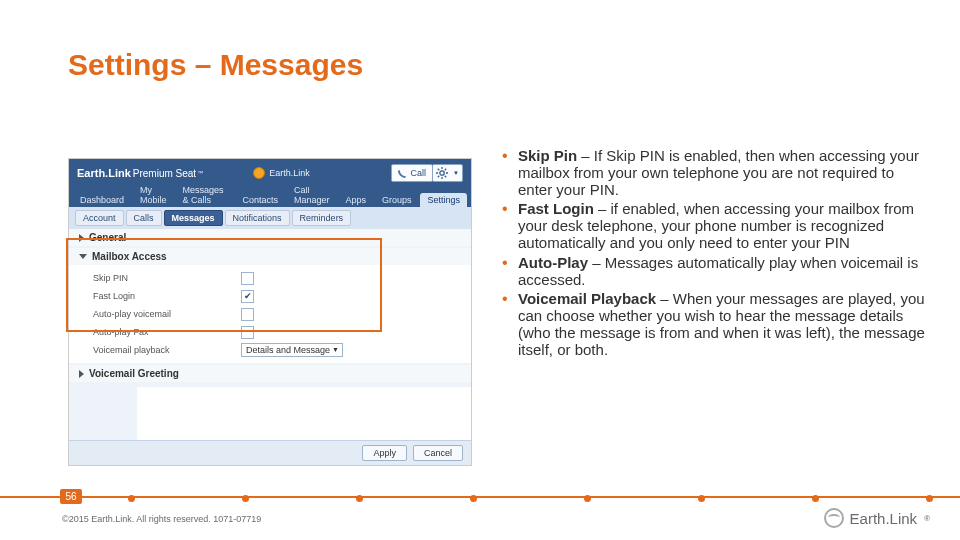 The height and width of the screenshot is (540, 960). I want to click on vm-playback-select: Details and Message, so click(292, 350).